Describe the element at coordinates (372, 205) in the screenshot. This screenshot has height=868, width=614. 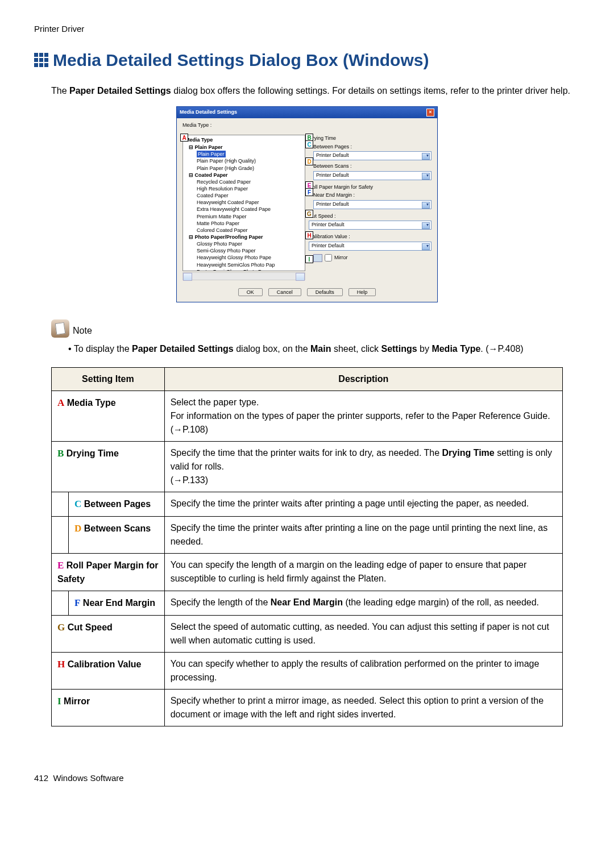
I see `near-end-combo: Printer Default` at that location.